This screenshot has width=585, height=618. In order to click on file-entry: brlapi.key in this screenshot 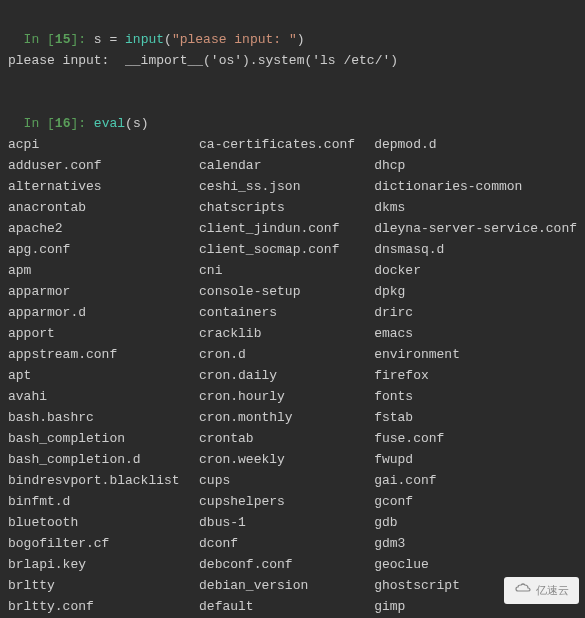, I will do `click(104, 564)`.